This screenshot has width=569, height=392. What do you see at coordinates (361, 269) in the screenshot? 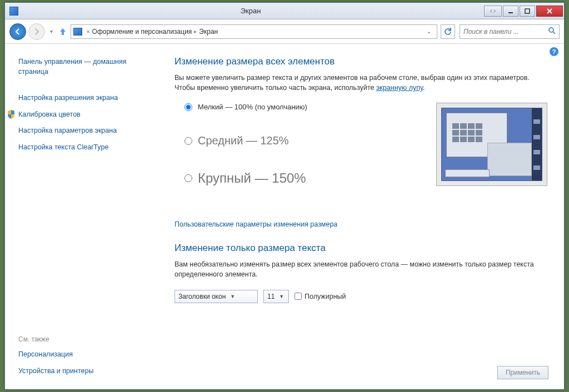
I see `description-text-only: Вам необязательно изменять размер всех э…` at bounding box center [361, 269].